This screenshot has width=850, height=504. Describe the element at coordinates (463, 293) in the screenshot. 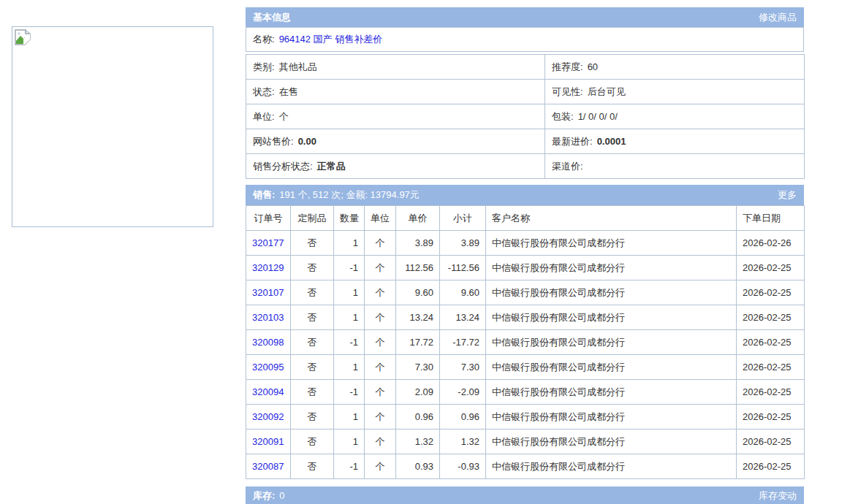

I see `subtotal-cell: 9.60` at that location.